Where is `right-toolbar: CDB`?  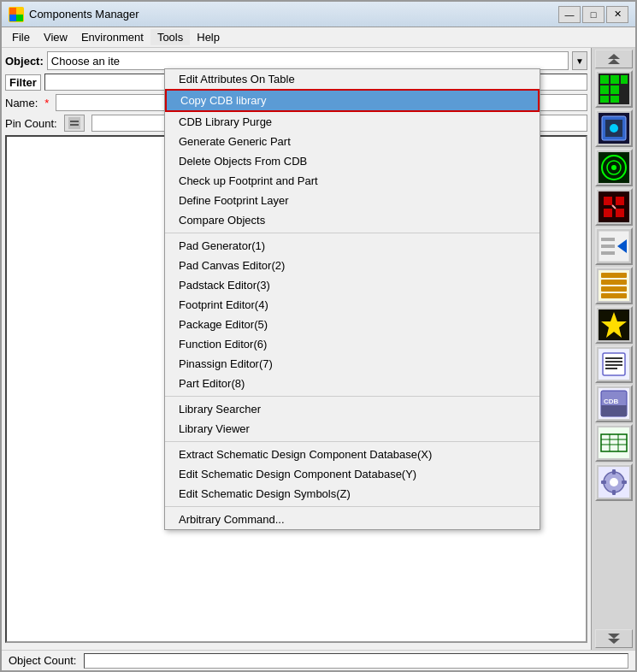
right-toolbar: CDB is located at coordinates (613, 349).